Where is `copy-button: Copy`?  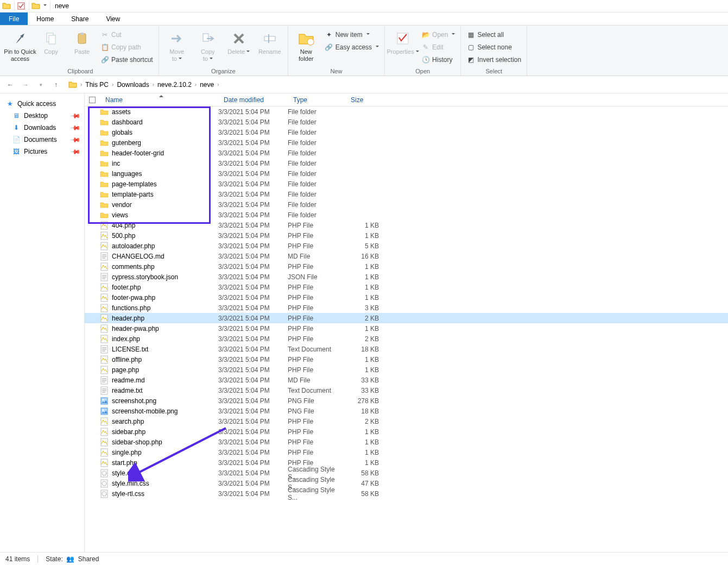 copy-button: Copy is located at coordinates (51, 41).